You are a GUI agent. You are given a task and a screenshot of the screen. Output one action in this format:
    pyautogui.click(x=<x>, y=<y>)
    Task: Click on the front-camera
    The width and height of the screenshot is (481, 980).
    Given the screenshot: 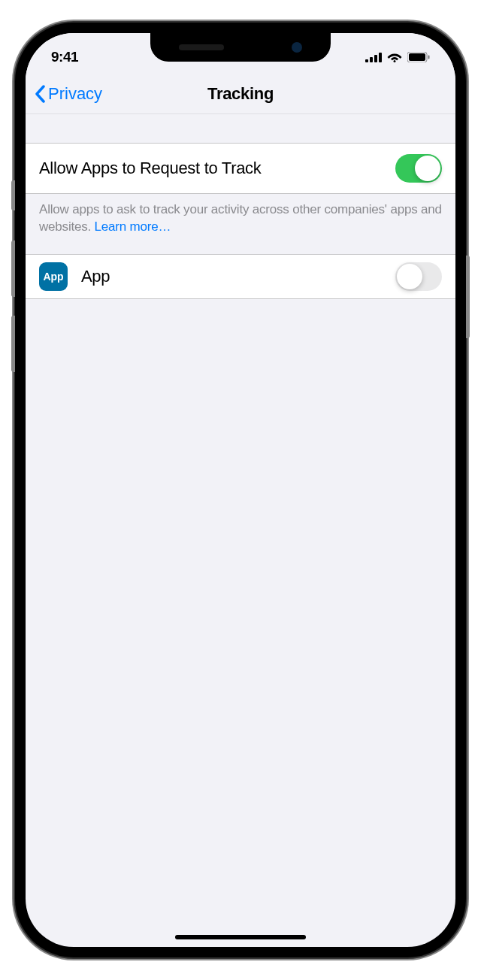 What is the action you would take?
    pyautogui.click(x=297, y=47)
    